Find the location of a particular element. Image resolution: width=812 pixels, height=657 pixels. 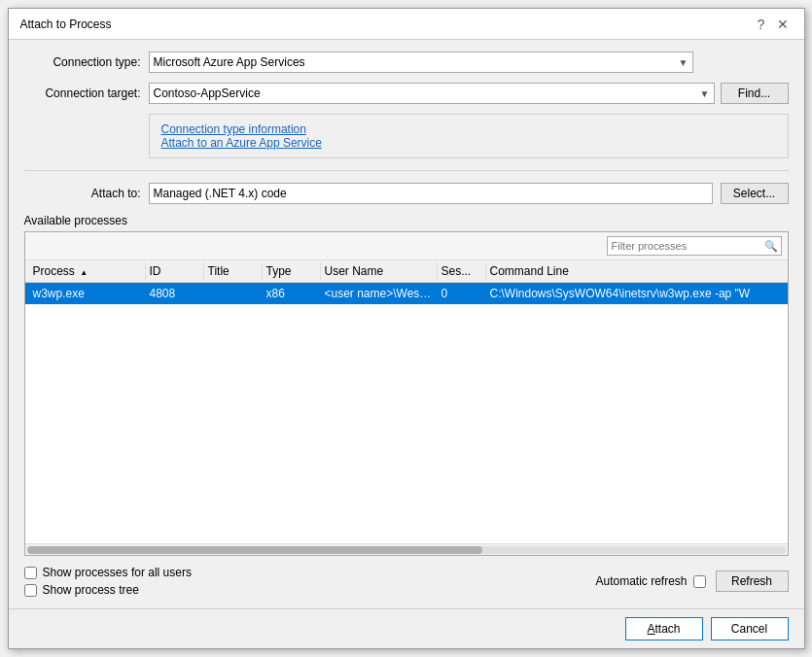

show-tree-checkbox is located at coordinates (31, 591).